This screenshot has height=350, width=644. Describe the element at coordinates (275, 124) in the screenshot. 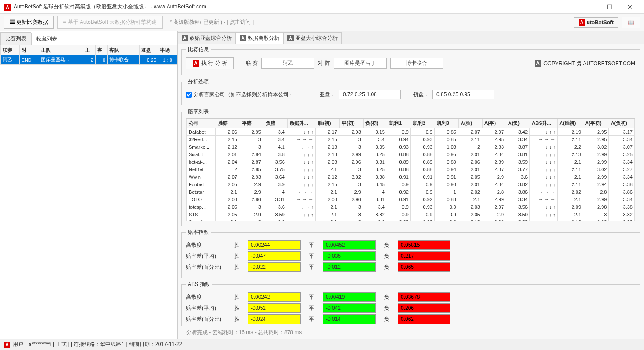

I see `odds-header: 负赔` at that location.